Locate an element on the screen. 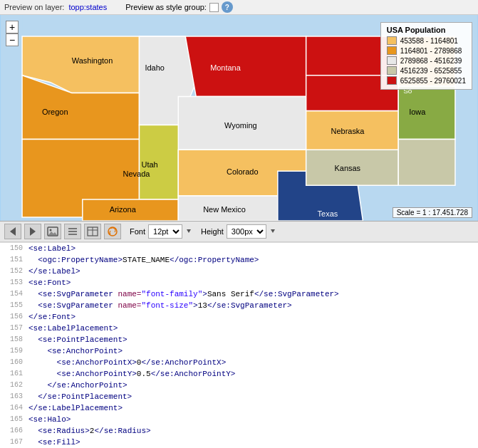  code-content: <se:SvgParameter name="font-family">Sans… is located at coordinates (252, 294).